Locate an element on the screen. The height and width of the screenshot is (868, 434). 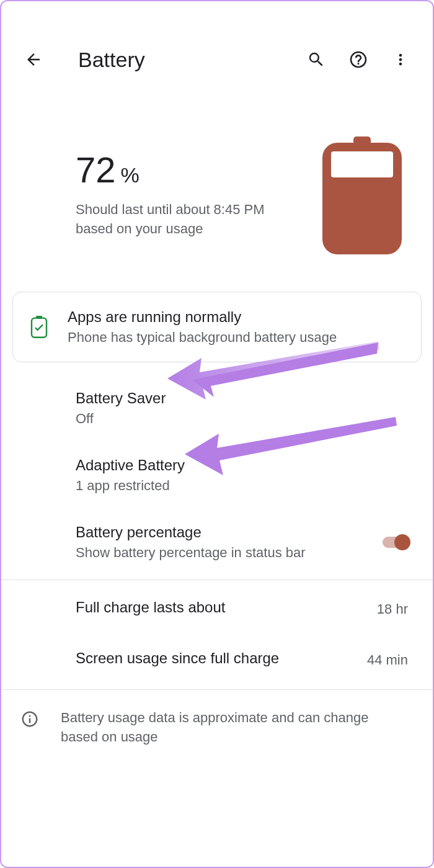
footer: Battery usage data is approximate and ca… is located at coordinates (217, 728).